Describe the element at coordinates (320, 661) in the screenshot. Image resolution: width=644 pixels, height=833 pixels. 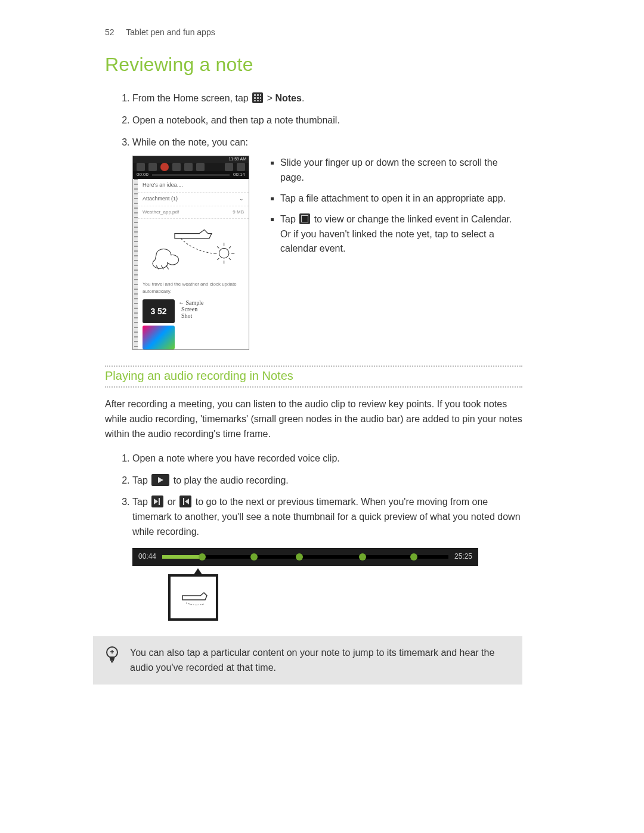
I see `tip-text: You can also tap a particular content on…` at that location.